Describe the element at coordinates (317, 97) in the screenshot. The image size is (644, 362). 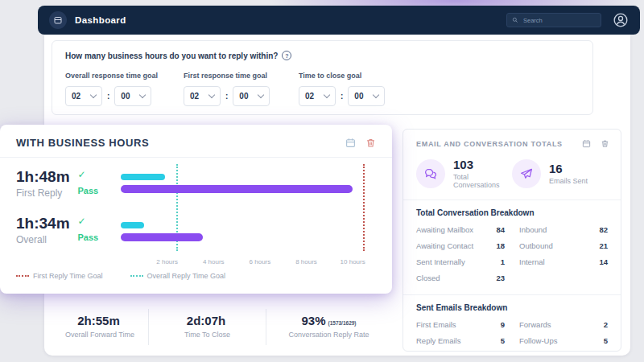
I see `close-goal-hours-select: 02` at that location.